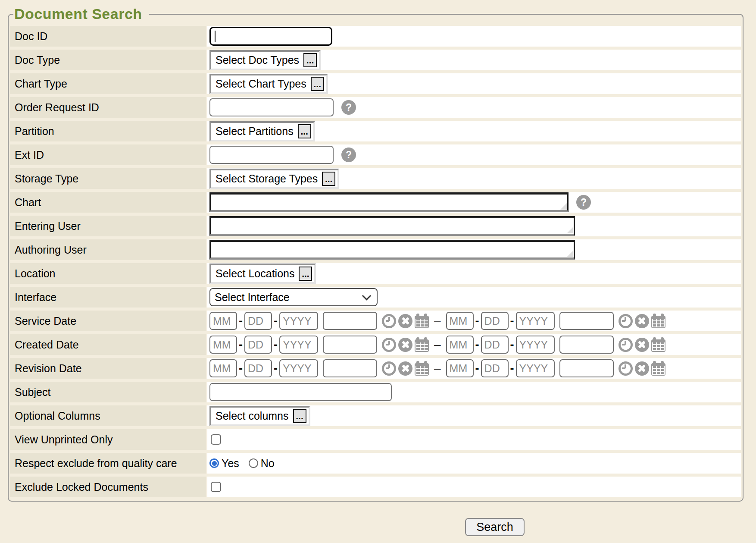 The width and height of the screenshot is (756, 543). What do you see at coordinates (254, 131) in the screenshot?
I see `partition-picker-text: Select Partitions` at bounding box center [254, 131].